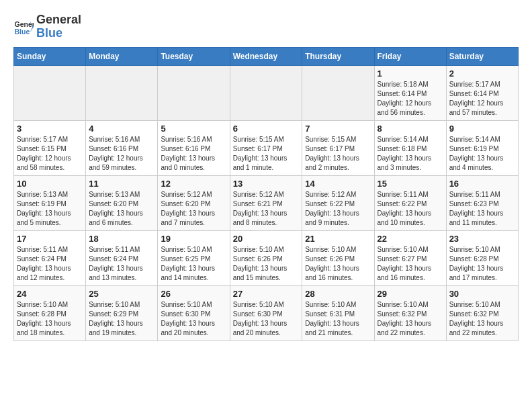  What do you see at coordinates (410, 294) in the screenshot?
I see `day-number: 29` at bounding box center [410, 294].